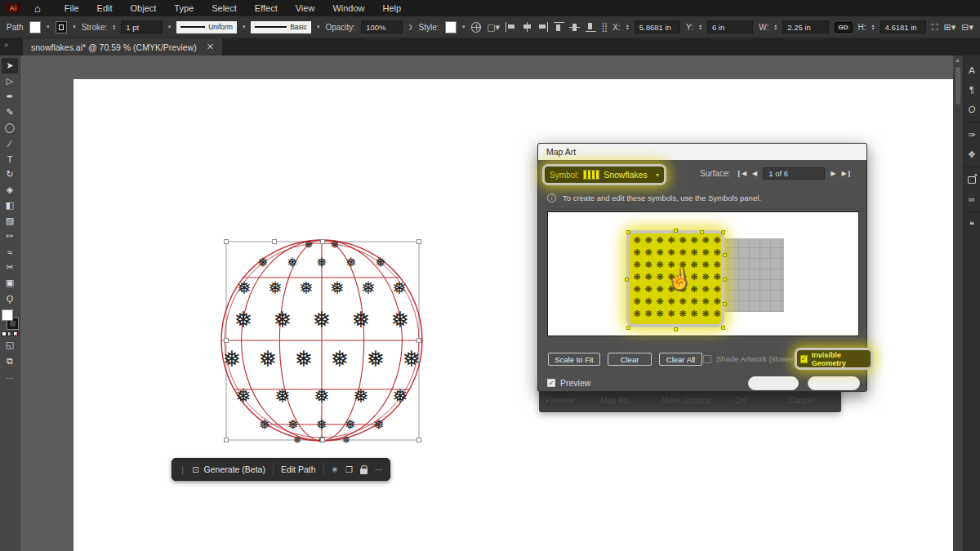  What do you see at coordinates (755, 173) in the screenshot?
I see `previous-surface-icon: ◀` at bounding box center [755, 173].